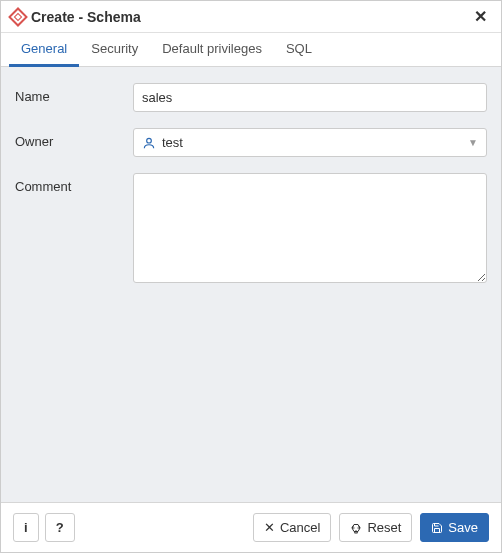 The width and height of the screenshot is (502, 553). I want to click on question-icon: ?, so click(60, 528).